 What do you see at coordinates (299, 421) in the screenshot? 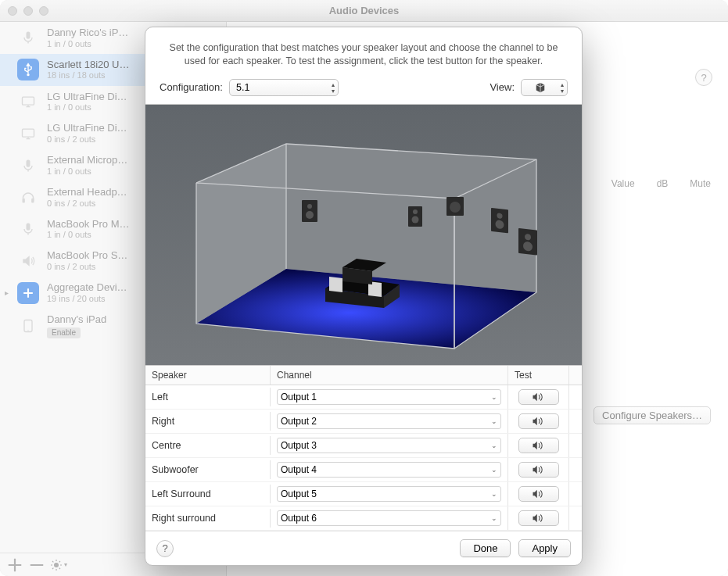
I see `channel-value: Output 2` at bounding box center [299, 421].